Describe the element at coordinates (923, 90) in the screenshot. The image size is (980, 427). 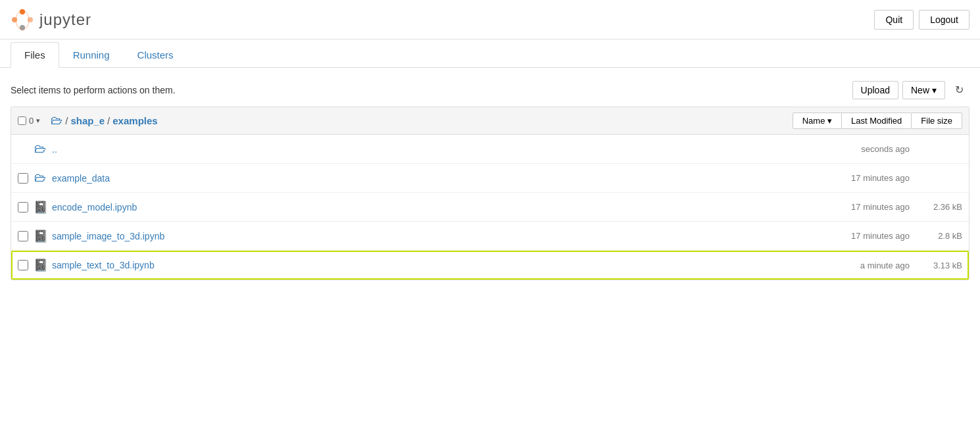
I see `new-button: New ▾` at that location.